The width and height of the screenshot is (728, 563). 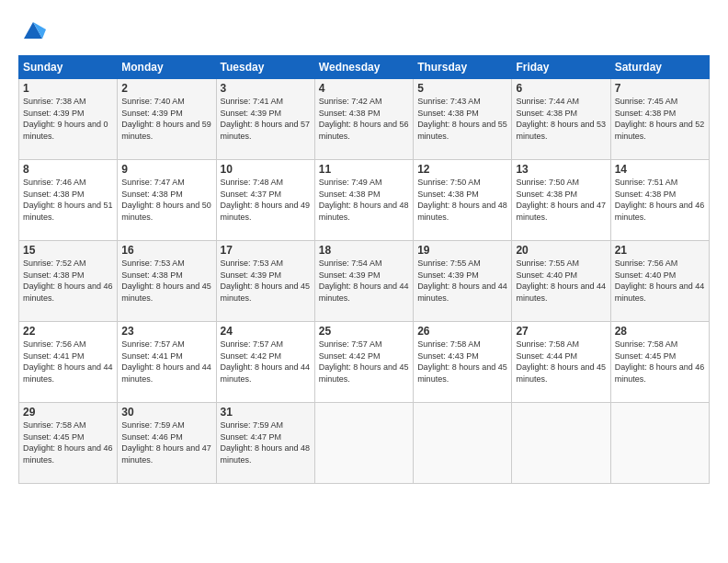 What do you see at coordinates (68, 201) in the screenshot?
I see `calendar-cell: 8 Sunrise: 7:46 AMSunset: 4:38 PMDayligh…` at bounding box center [68, 201].